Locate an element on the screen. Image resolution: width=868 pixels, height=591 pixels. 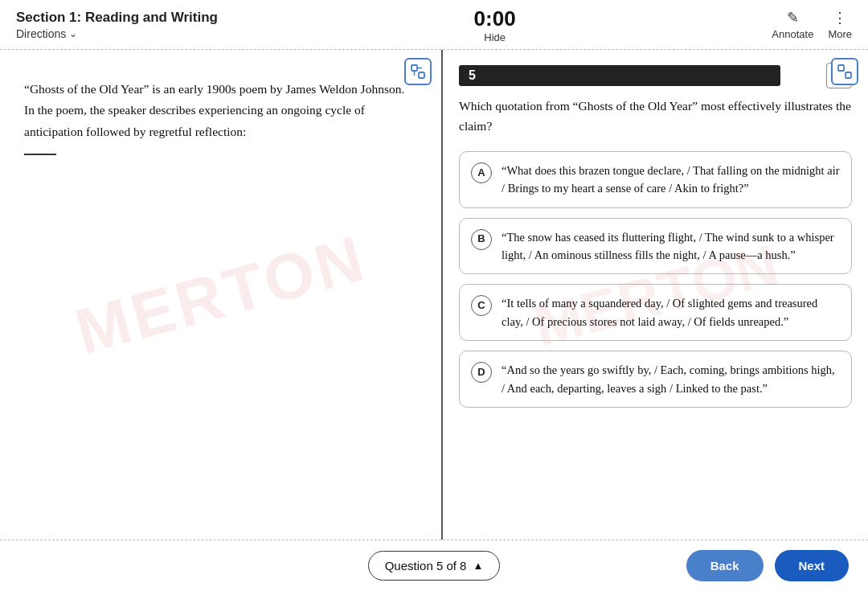
question-nav-label: Question 5 of 8 is located at coordinates (426, 566).